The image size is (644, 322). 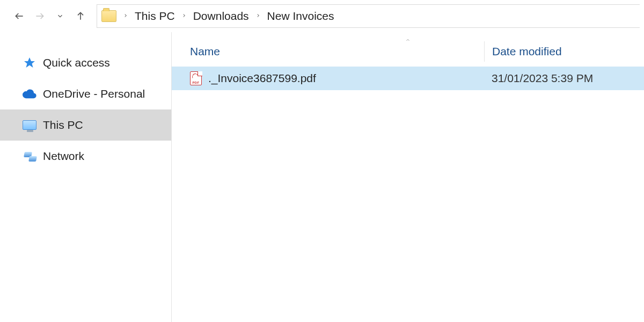 I want to click on file-date-cell: 31/01/2023 5:39 PM, so click(x=564, y=78).